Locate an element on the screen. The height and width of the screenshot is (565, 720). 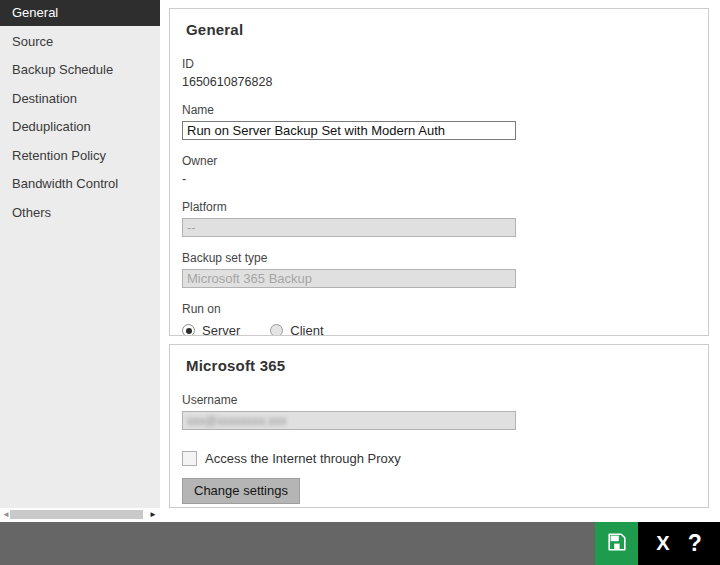
sidebar-item-backup-schedule: Backup Schedule is located at coordinates (80, 70).